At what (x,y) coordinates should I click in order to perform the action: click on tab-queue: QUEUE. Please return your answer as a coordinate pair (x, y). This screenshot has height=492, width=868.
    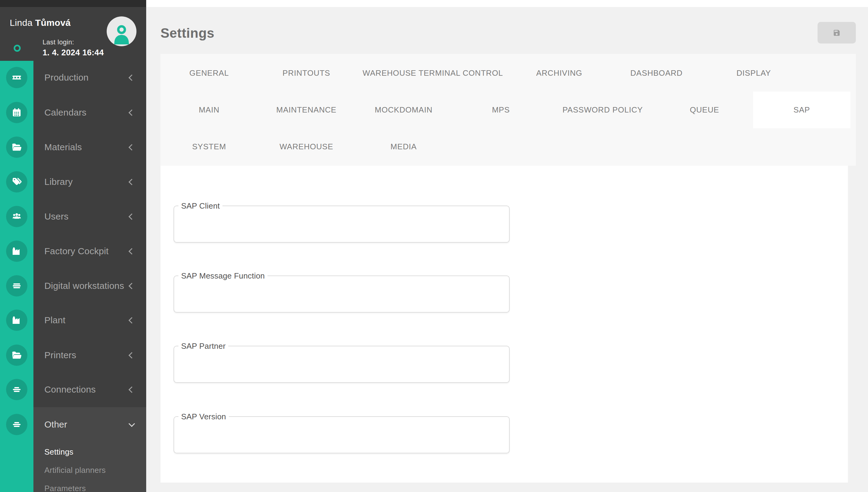
    Looking at the image, I should click on (705, 110).